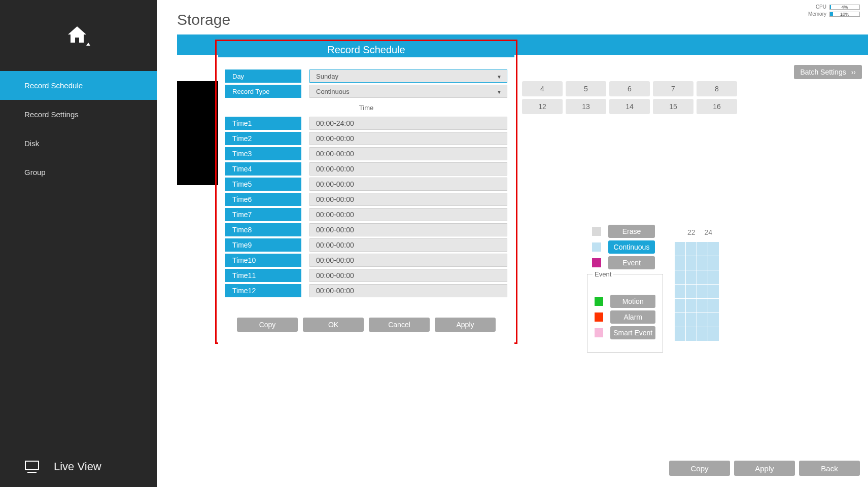 This screenshot has height=487, width=868. What do you see at coordinates (597, 231) in the screenshot?
I see `swatch-erase` at bounding box center [597, 231].